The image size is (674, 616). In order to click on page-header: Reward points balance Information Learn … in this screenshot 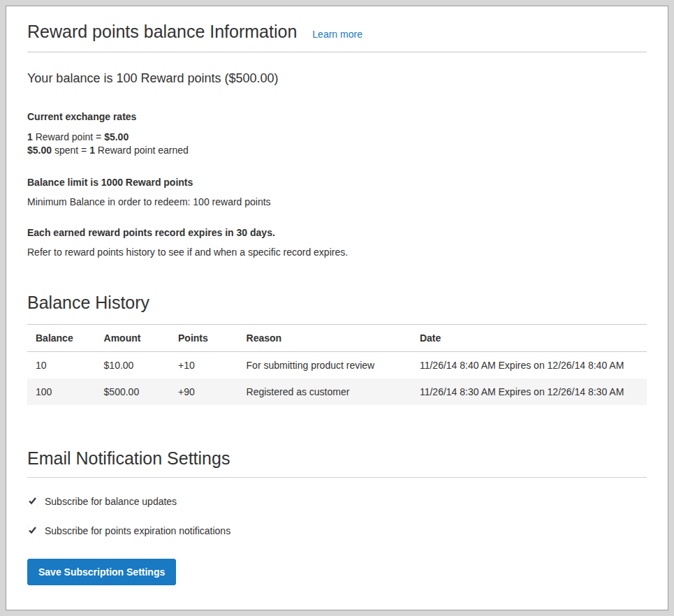, I will do `click(337, 32)`.